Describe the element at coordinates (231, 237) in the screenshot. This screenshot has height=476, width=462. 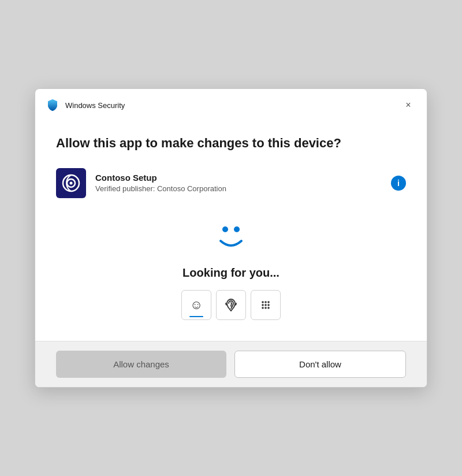
I see `face-recognition-icon` at that location.